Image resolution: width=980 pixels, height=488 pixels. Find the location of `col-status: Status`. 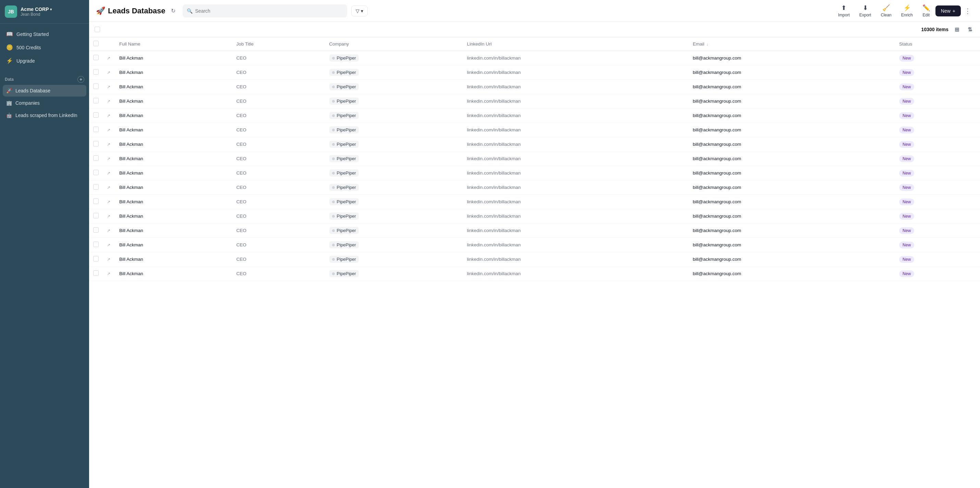

col-status: Status is located at coordinates (937, 44).